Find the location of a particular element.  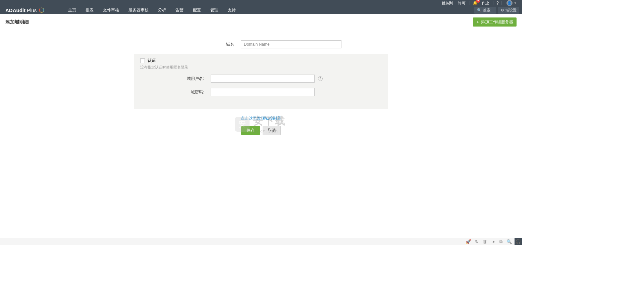

nav-config: 配置 is located at coordinates (197, 10).